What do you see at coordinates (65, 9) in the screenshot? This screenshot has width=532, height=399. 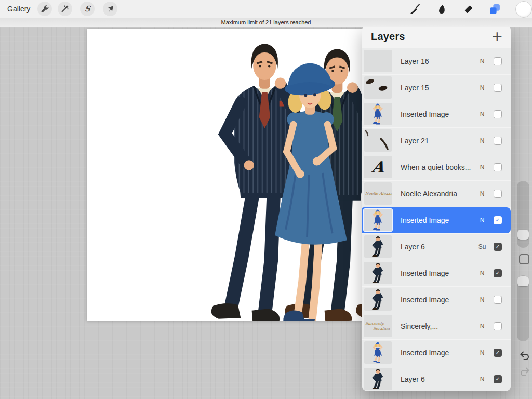 I see `adjustments-button` at bounding box center [65, 9].